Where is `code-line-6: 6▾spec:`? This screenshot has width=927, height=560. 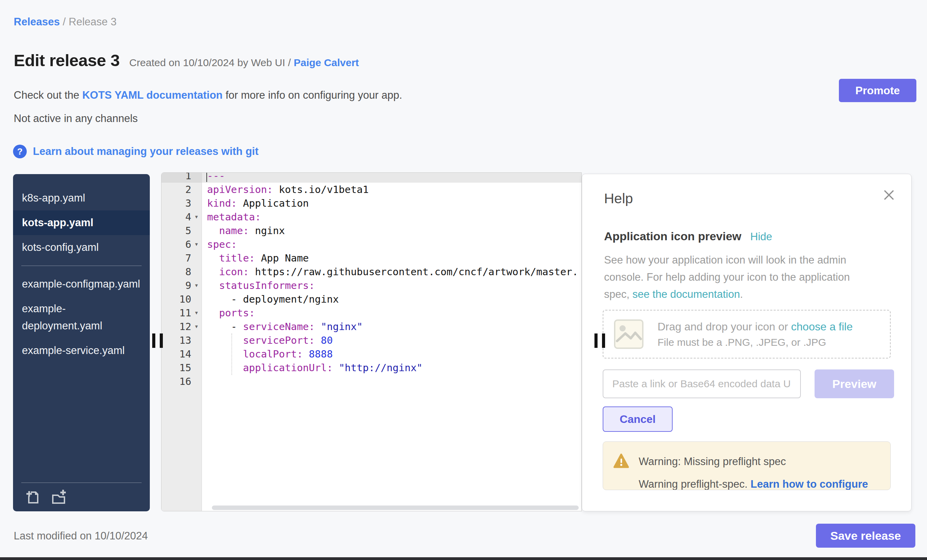
code-line-6: 6▾spec: is located at coordinates (371, 244).